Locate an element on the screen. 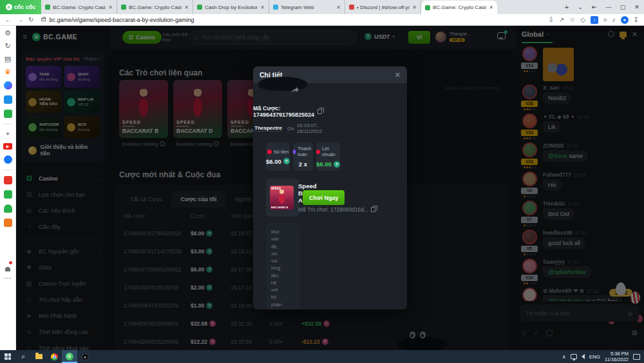 The height and width of the screenshot is (363, 644). clock-date: 11/16/2022 is located at coordinates (617, 360).